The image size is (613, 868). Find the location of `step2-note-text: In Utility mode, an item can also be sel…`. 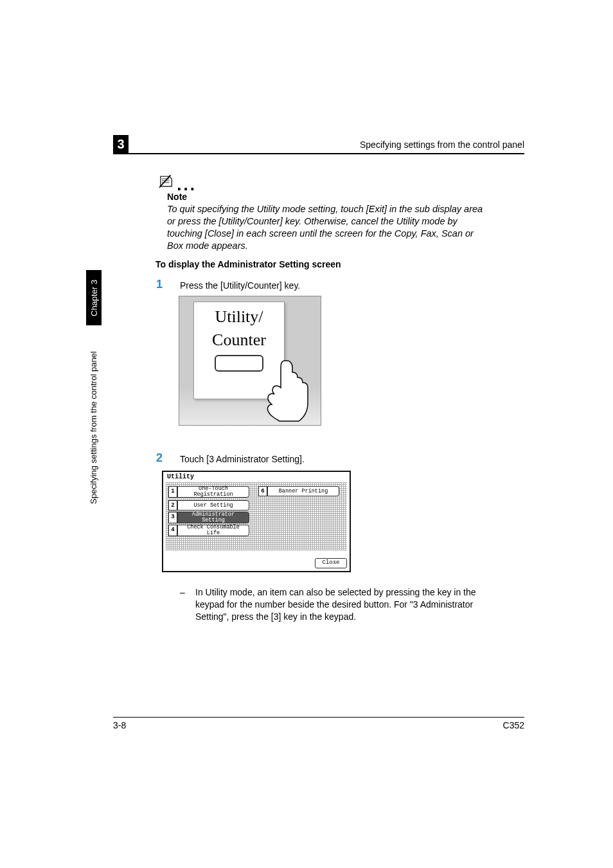

step2-note-text: In Utility mode, an item can also be sel… is located at coordinates (342, 604).